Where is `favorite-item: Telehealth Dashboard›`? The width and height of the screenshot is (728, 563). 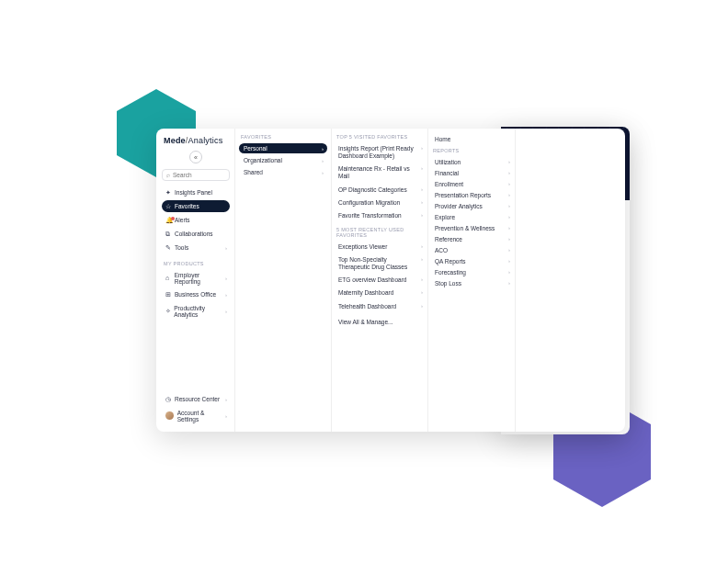
favorite-item: Telehealth Dashboard› is located at coordinates (380, 307).